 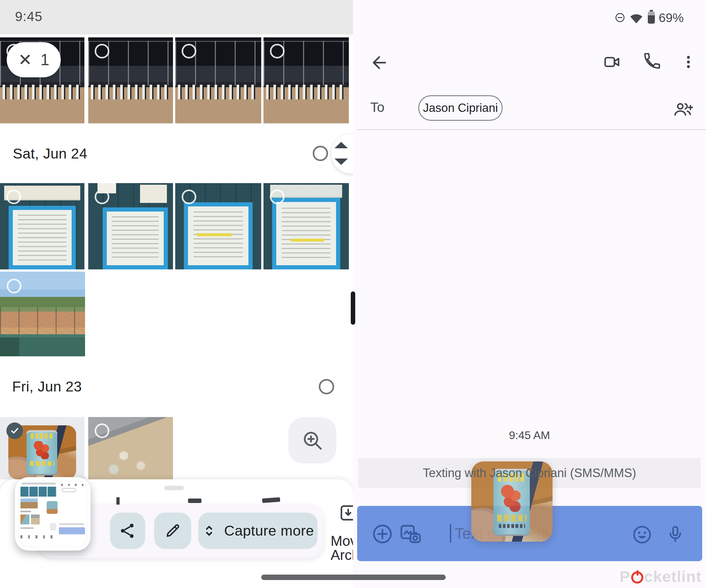 What do you see at coordinates (530, 435) in the screenshot?
I see `time-separator: 9:45 AM` at bounding box center [530, 435].